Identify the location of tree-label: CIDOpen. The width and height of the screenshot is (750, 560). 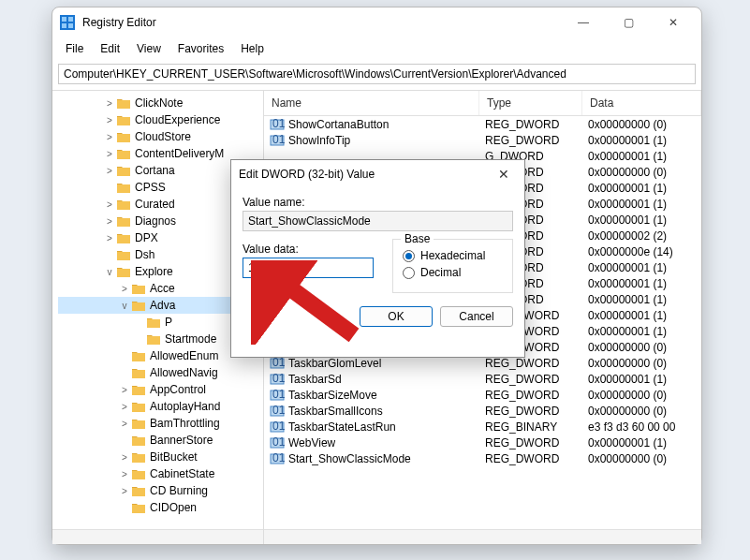
(173, 508).